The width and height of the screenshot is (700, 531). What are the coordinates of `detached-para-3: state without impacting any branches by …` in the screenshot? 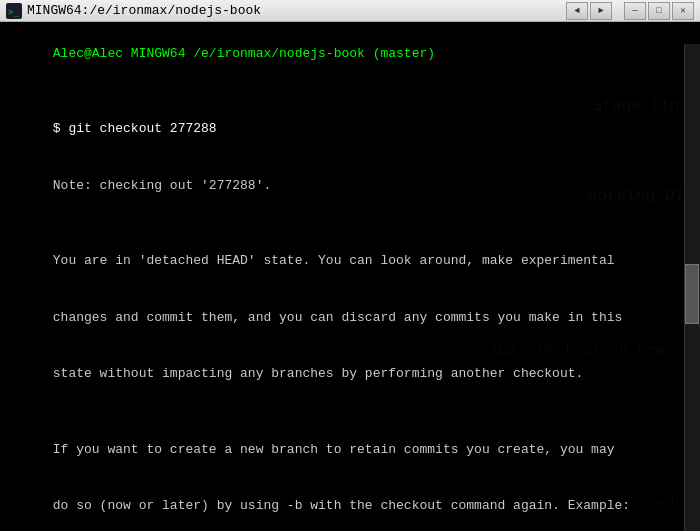 It's located at (342, 374).